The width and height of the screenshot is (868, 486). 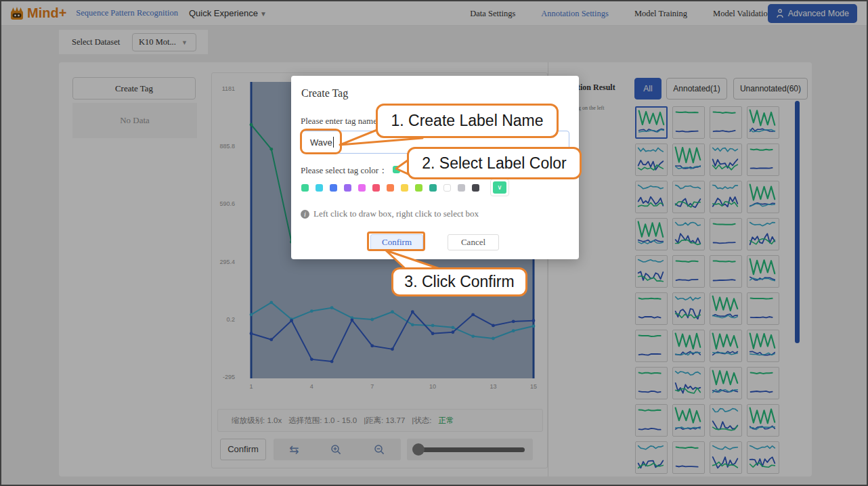 I want to click on highlight-confirm-button, so click(x=396, y=241).